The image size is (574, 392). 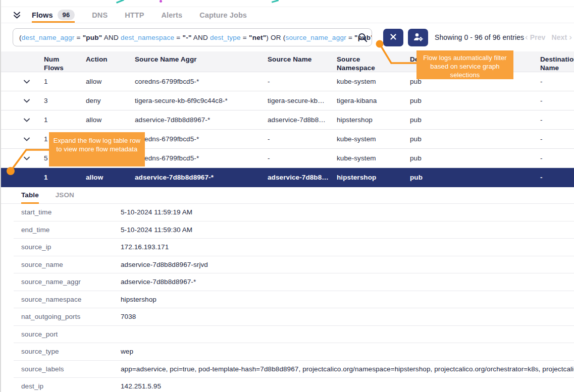 I want to click on column-header-label: Destination Name, so click(x=557, y=64).